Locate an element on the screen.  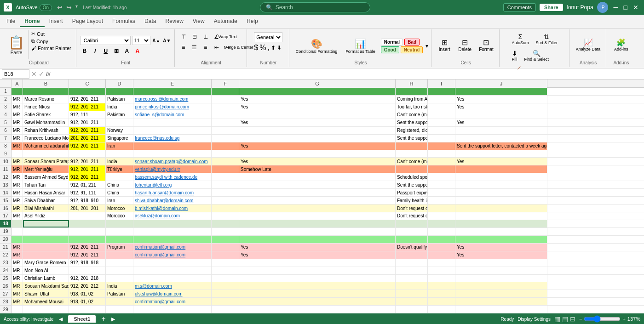
cell-A3: MR is located at coordinates (17, 107).